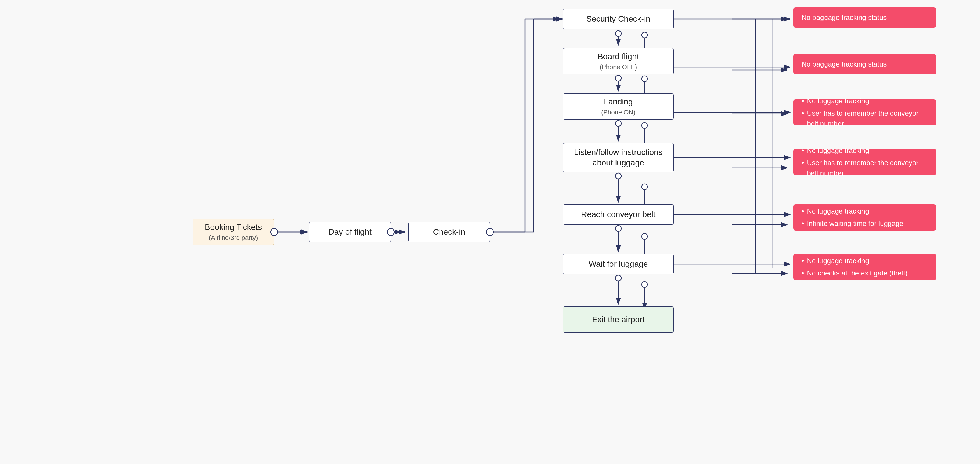 The width and height of the screenshot is (980, 464). Describe the element at coordinates (618, 19) in the screenshot. I see `security-label: Security Check-in` at that location.